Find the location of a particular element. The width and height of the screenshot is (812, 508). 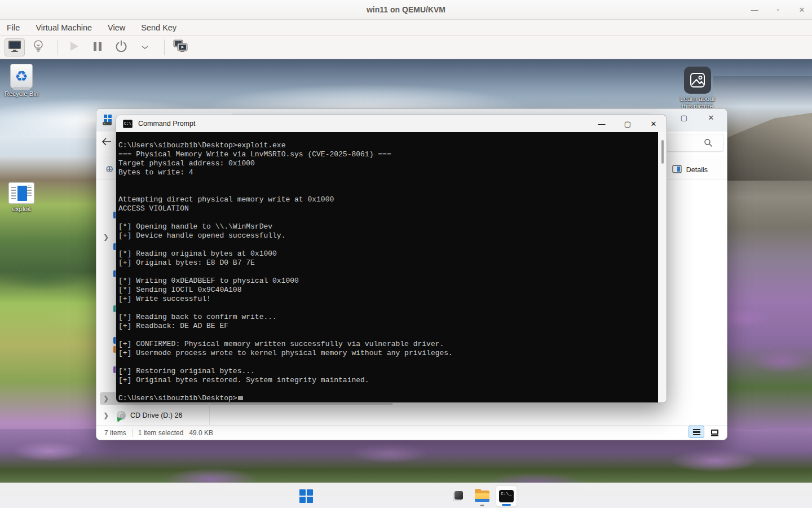

cmd-maximize-button: ▢ is located at coordinates (628, 124).